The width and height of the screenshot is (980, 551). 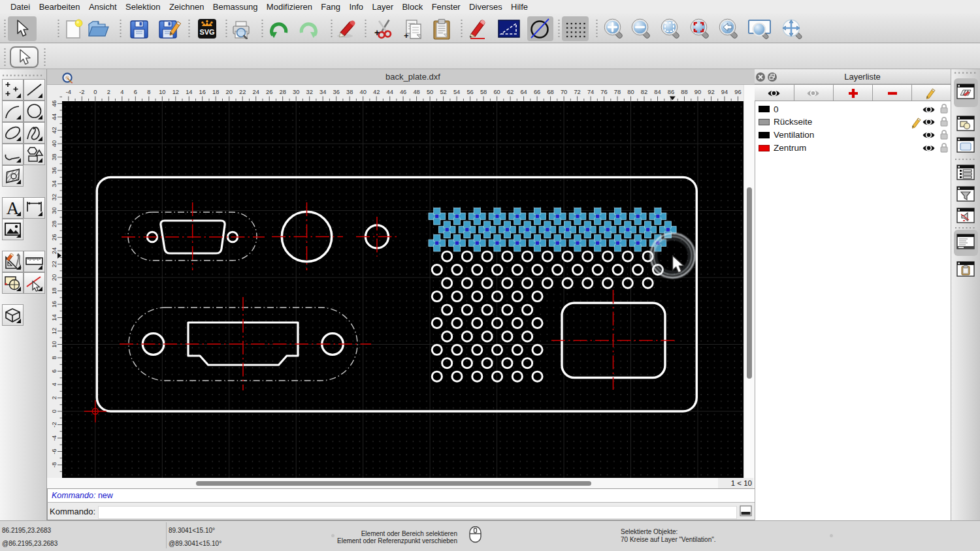 What do you see at coordinates (738, 92) in the screenshot?
I see `svg-text: 96` at bounding box center [738, 92].